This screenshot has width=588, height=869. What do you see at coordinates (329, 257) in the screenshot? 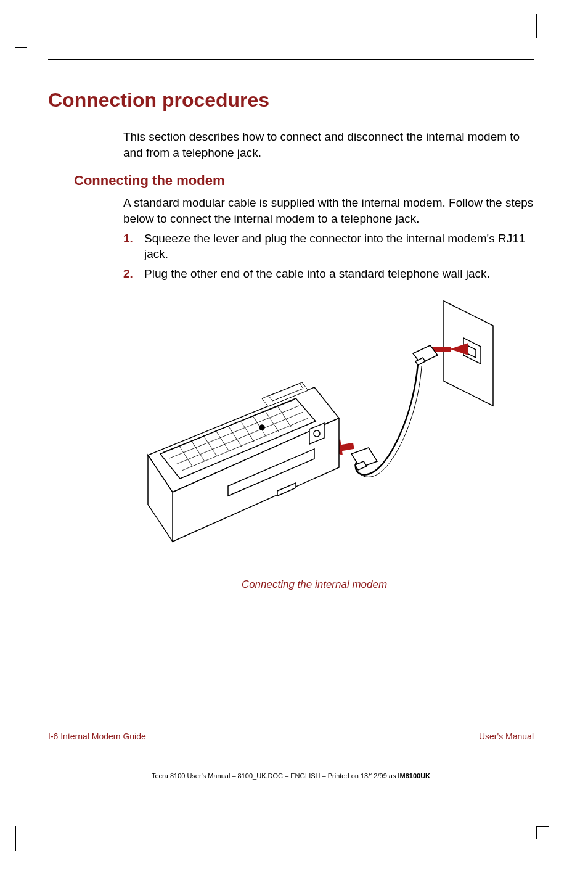
I see `steps-list: 1. Squeeze the lever and plug the connec…` at bounding box center [329, 257].